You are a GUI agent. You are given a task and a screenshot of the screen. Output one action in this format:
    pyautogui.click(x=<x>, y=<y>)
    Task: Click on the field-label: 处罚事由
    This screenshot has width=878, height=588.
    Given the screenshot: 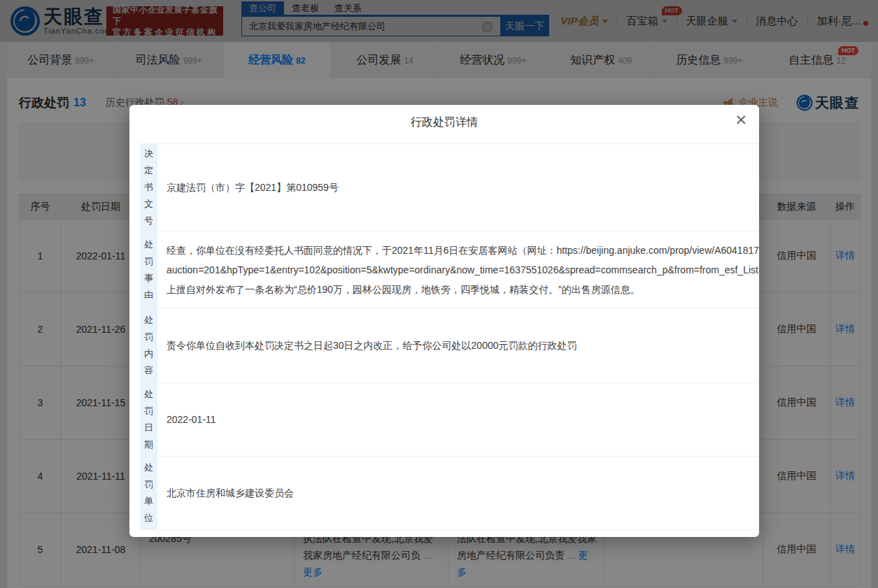 What is the action you would take?
    pyautogui.click(x=148, y=270)
    